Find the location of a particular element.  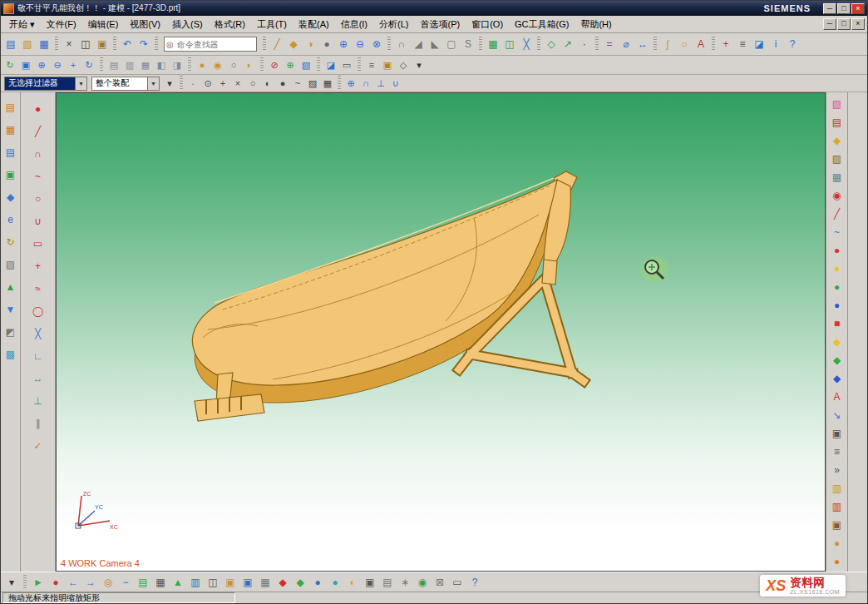

web-browser-tab: e is located at coordinates (10, 220).